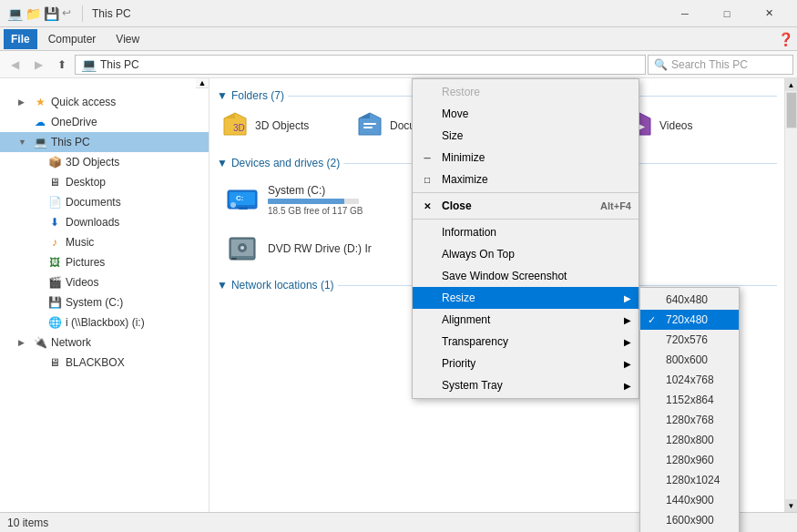 This screenshot has height=532, width=797. Describe the element at coordinates (526, 114) in the screenshot. I see `menu-item-move: Move` at that location.